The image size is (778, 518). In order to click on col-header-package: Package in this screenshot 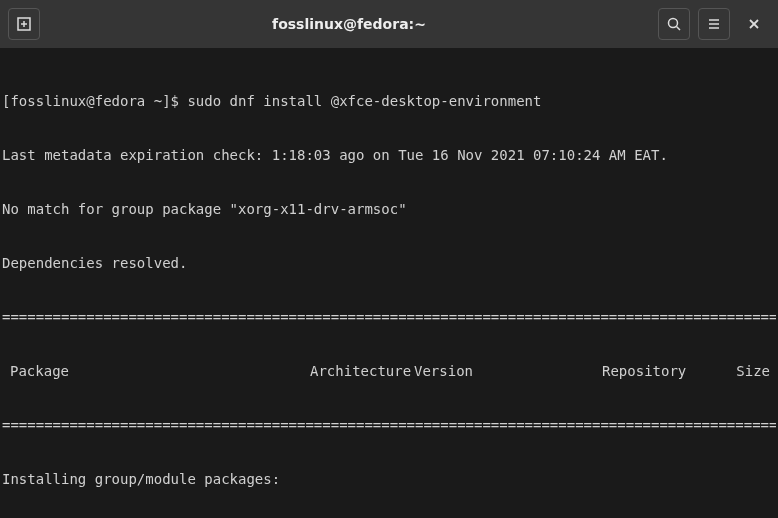, I will do `click(156, 371)`.